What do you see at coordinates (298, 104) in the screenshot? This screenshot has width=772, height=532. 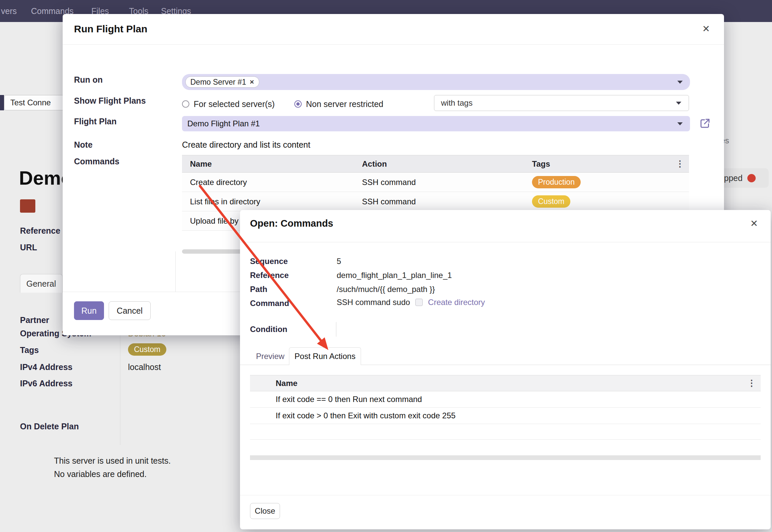 I see `radio-checked-icon` at bounding box center [298, 104].